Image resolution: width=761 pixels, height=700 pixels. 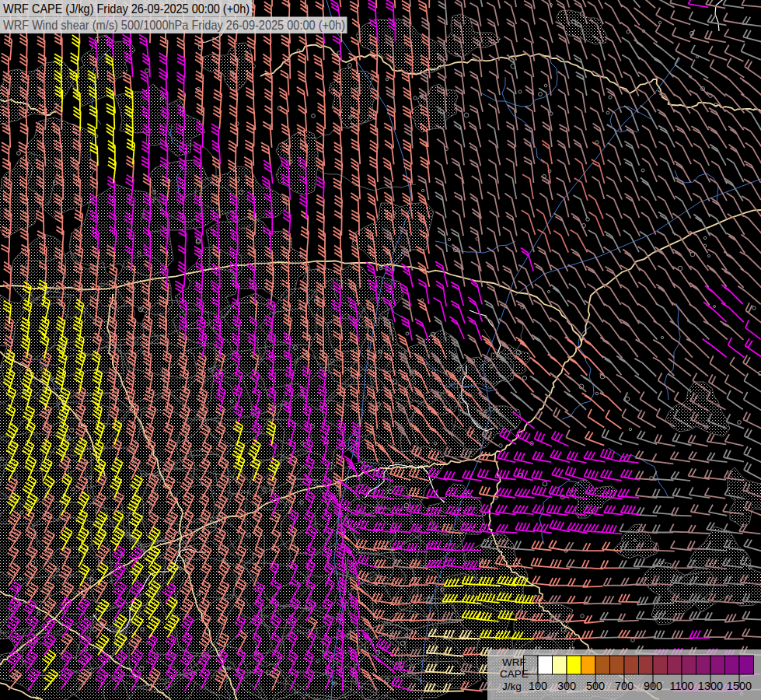 I want to click on svg-text:WRF Wind shear (m/s) 500/1000h: WRF Wind shear (m/s) 500/1000hPa Friday …, so click(x=174, y=25).